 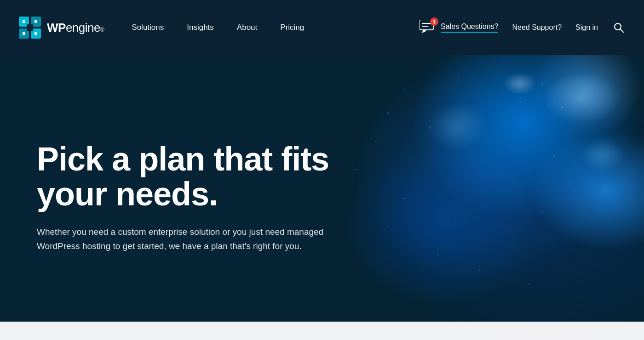 I want to click on notification-badge: 1, so click(x=434, y=22).